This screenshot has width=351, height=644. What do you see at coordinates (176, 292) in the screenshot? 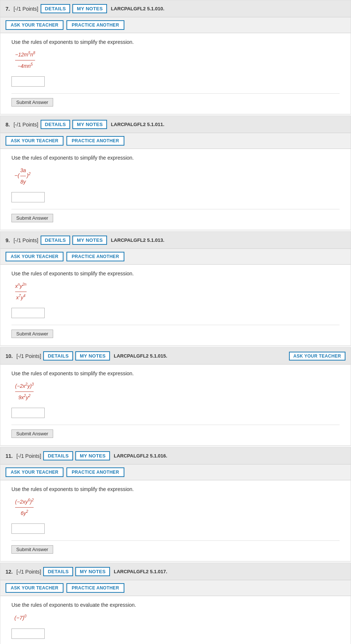
I see `q9-math: xny2n x7y4` at bounding box center [176, 292].